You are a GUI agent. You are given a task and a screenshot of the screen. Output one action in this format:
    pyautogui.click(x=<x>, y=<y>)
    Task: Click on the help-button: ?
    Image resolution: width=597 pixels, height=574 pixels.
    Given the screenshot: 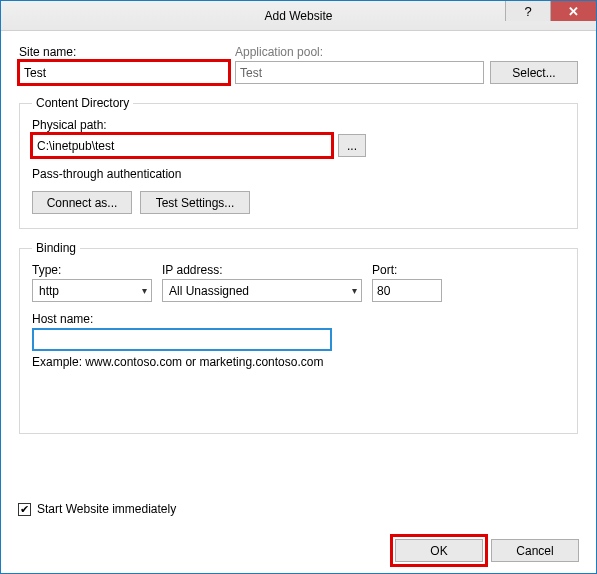 What is the action you would take?
    pyautogui.click(x=528, y=11)
    